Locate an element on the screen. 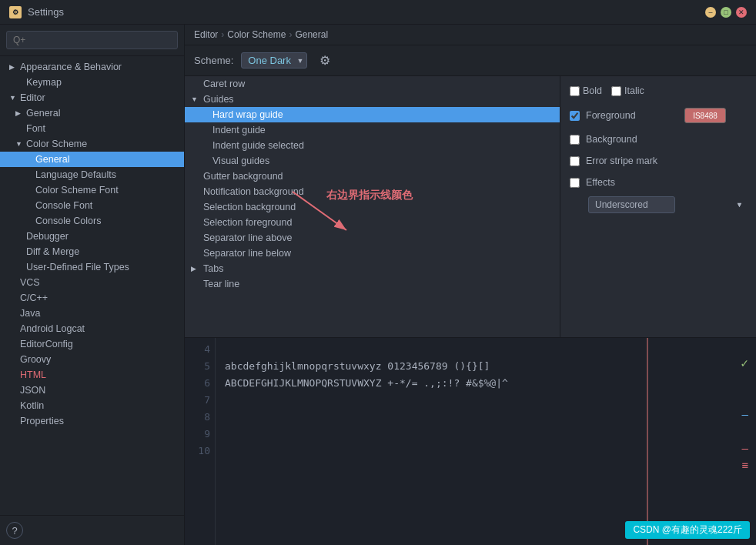 This screenshot has width=756, height=545. effects-checkbox is located at coordinates (574, 183).